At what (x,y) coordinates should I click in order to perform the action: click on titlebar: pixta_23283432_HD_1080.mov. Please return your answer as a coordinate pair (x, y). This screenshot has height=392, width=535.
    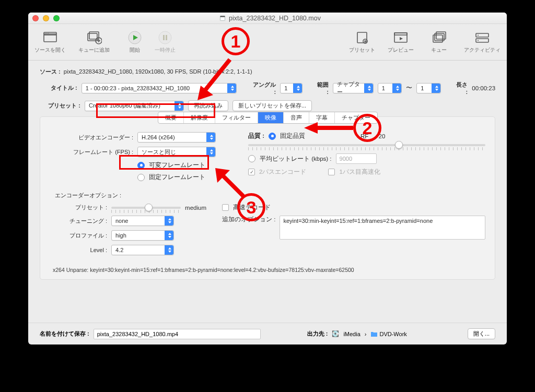
    Looking at the image, I should click on (268, 18).